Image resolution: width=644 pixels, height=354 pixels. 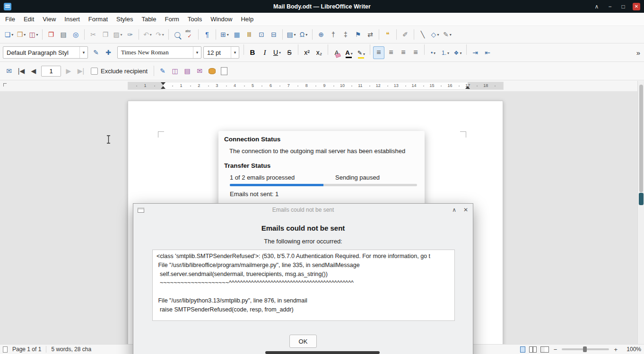 What do you see at coordinates (247, 19) in the screenshot?
I see `menu-help: Help` at bounding box center [247, 19].